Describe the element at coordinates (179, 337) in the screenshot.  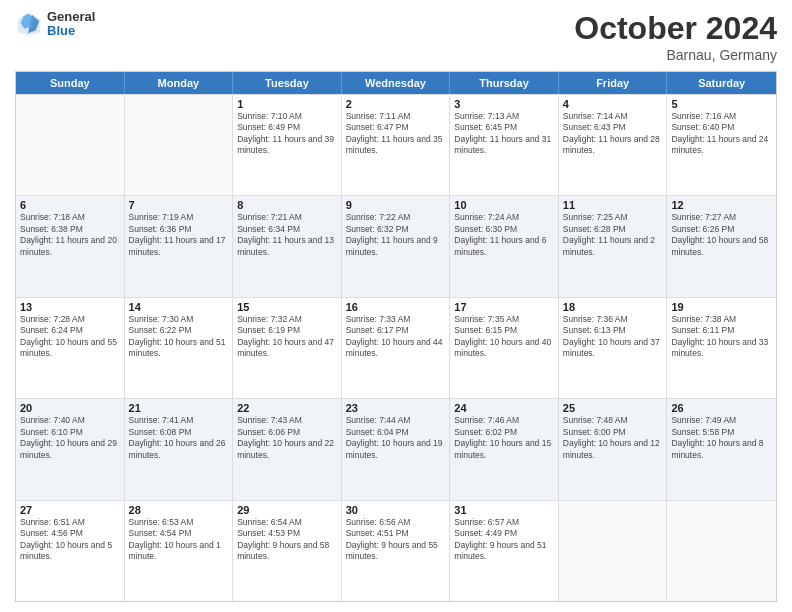
I see `day-info: Sunrise: 7:30 AM Sunset: 6:22 PM Dayligh…` at that location.